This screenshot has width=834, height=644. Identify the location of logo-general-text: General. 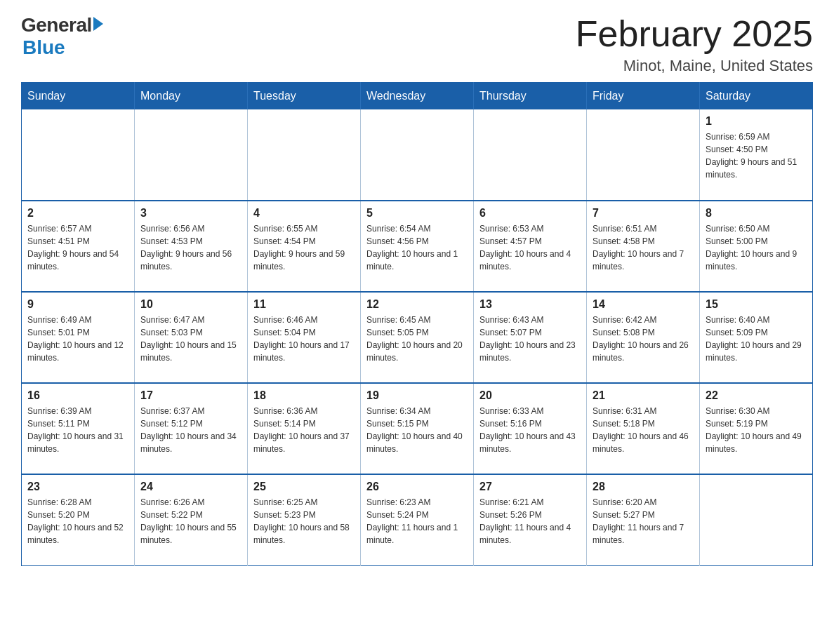
(56, 25).